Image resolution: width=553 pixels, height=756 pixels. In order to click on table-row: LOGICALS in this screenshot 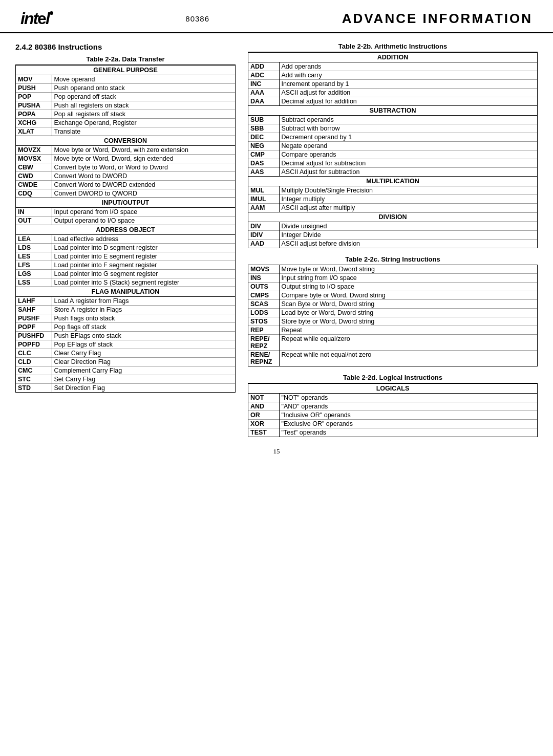, I will do `click(393, 389)`.